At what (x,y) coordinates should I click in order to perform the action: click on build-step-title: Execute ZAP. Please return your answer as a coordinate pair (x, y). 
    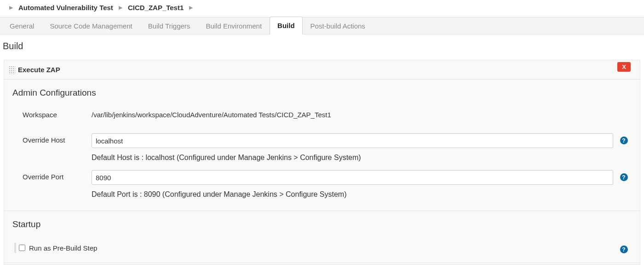
    Looking at the image, I should click on (39, 70).